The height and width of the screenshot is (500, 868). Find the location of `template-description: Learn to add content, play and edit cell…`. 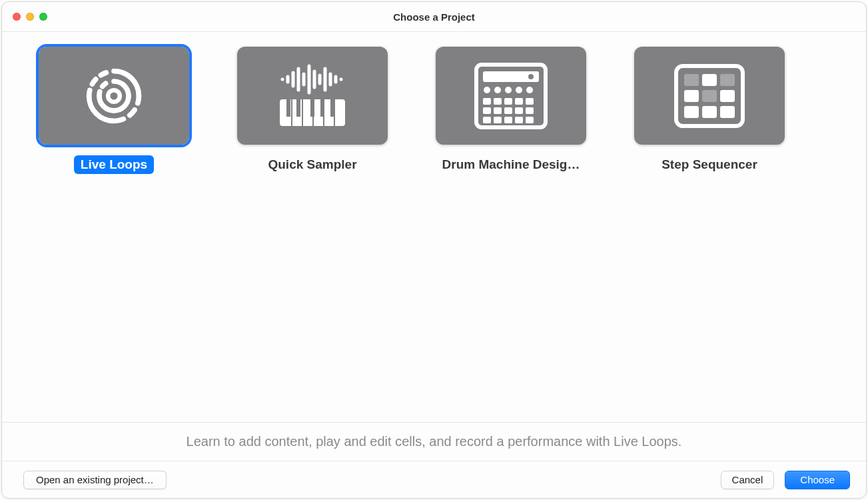

template-description: Learn to add content, play and edit cell… is located at coordinates (434, 441).